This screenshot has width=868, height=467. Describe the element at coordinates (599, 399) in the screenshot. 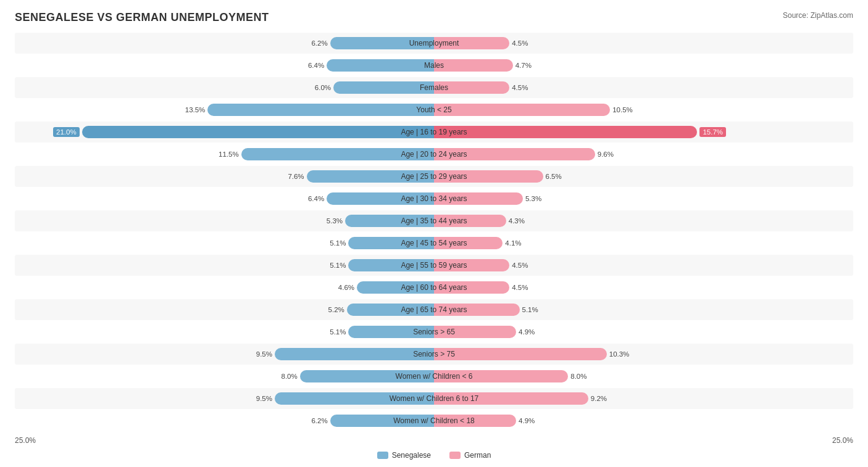

I see `right-value: 9.2%` at that location.